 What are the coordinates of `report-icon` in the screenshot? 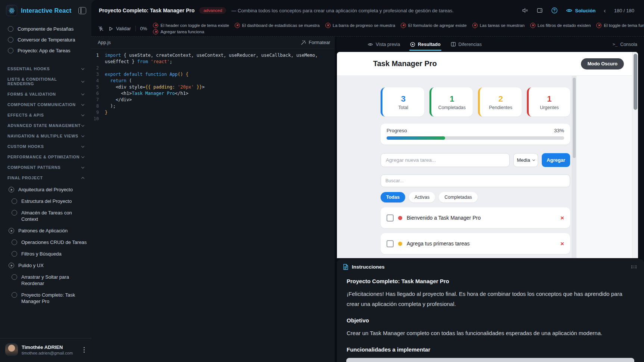 It's located at (540, 10).